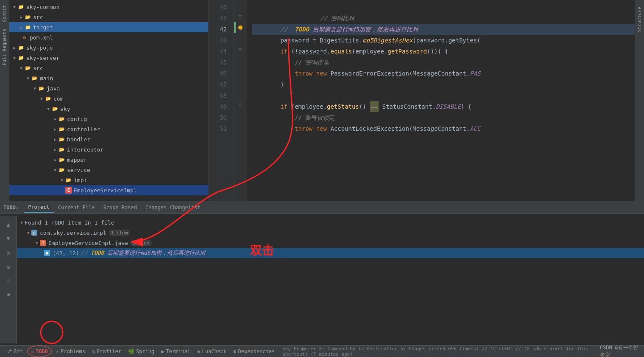  I want to click on tree-item-sky-common: ▼ 📁 sky-common, so click(109, 7).